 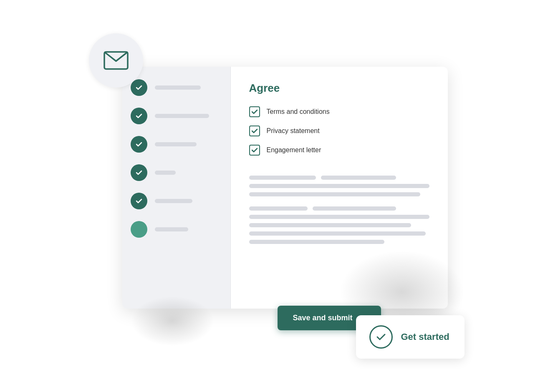 What do you see at coordinates (176, 229) in the screenshot?
I see `sidebar-item-active` at bounding box center [176, 229].